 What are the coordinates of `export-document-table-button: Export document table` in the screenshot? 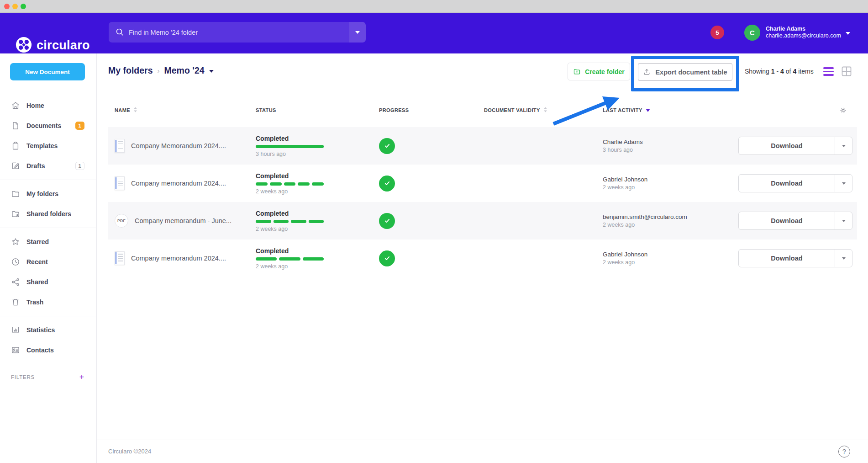 It's located at (685, 72).